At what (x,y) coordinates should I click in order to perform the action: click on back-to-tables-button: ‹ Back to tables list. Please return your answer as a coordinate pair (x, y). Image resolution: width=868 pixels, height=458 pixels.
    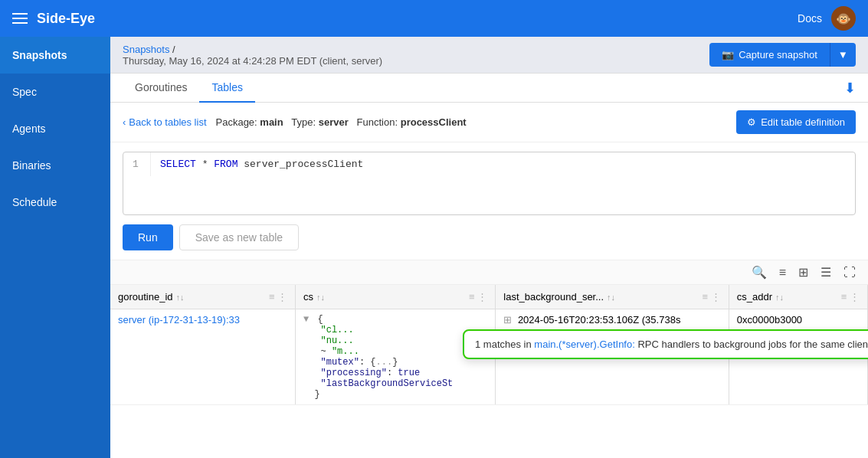
    Looking at the image, I should click on (165, 123).